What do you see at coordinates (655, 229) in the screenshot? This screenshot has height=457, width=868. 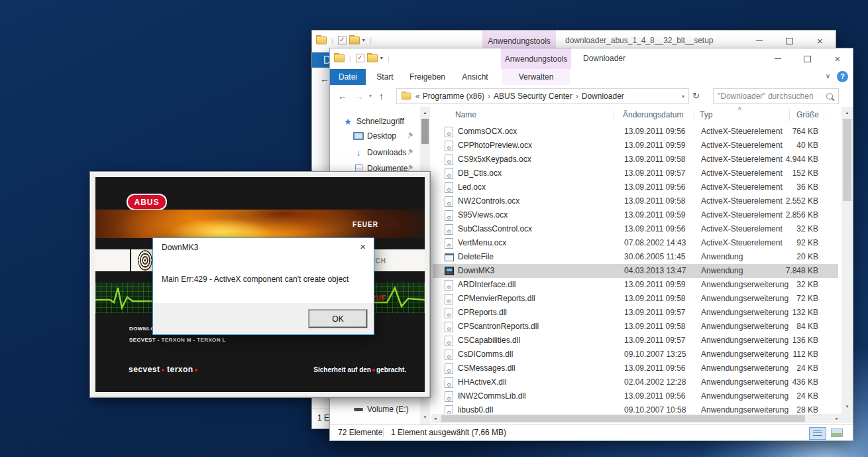 I see `file-date: 13.09.2011 09:56` at bounding box center [655, 229].